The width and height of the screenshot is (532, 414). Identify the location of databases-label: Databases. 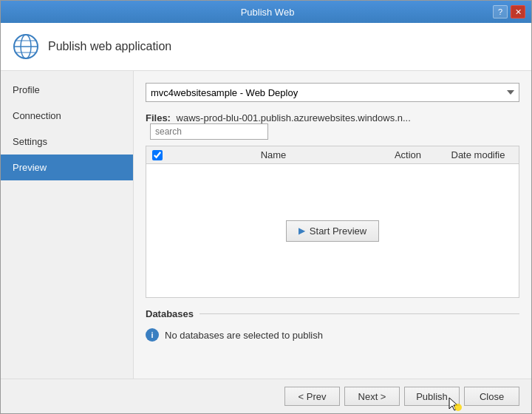
(170, 313).